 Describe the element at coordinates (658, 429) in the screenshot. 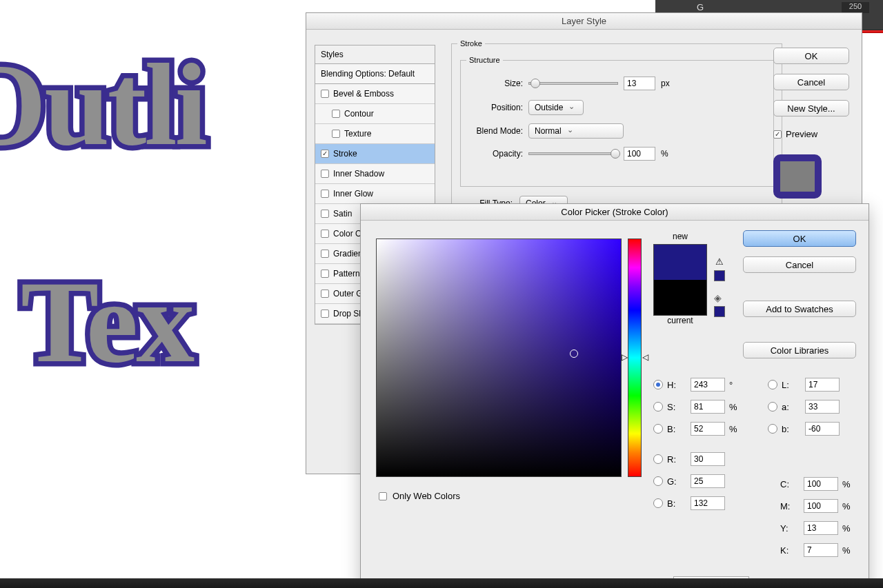

I see `radio-b` at that location.